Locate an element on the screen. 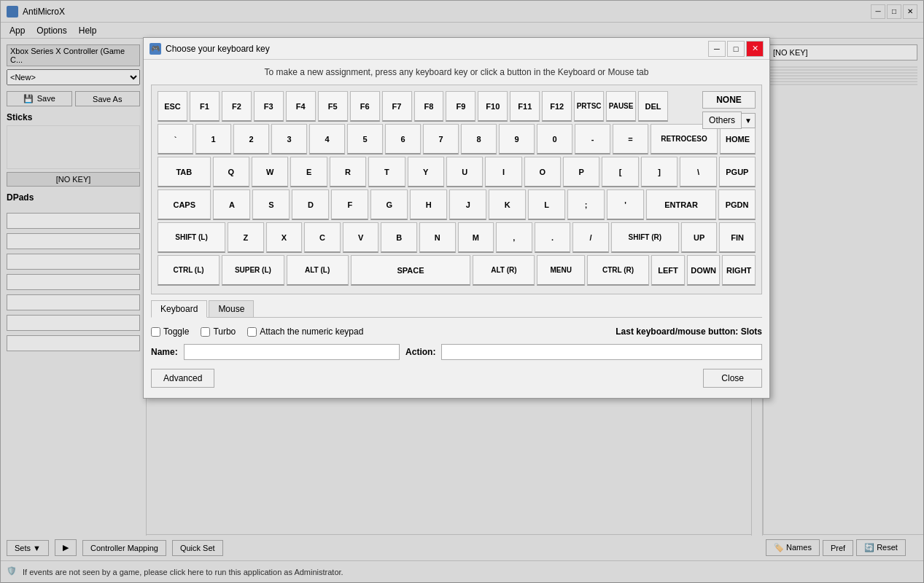 This screenshot has height=583, width=924. key-lbracket: [ is located at coordinates (620, 172).